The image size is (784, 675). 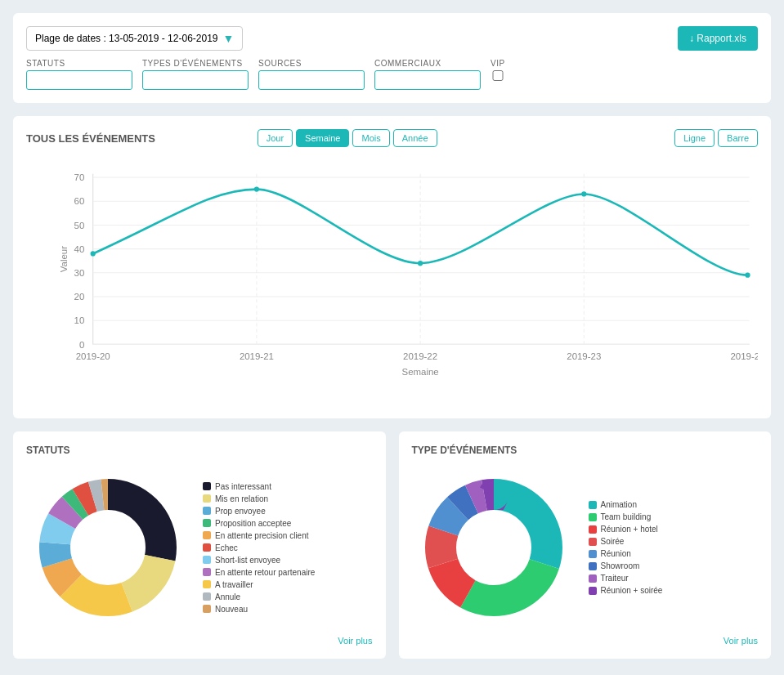 I want to click on legend-label: Réunion + hotel, so click(x=629, y=530).